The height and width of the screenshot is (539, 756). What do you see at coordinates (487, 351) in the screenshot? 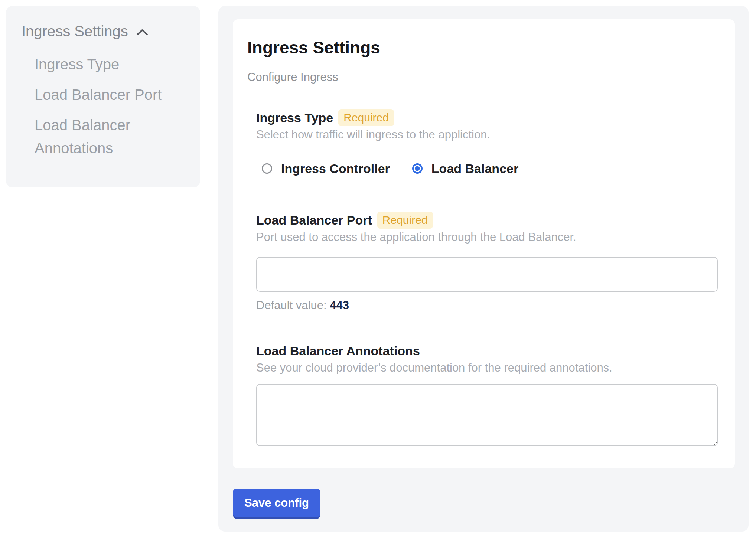
I see `section-heading: Load Balancer Annotations` at bounding box center [487, 351].